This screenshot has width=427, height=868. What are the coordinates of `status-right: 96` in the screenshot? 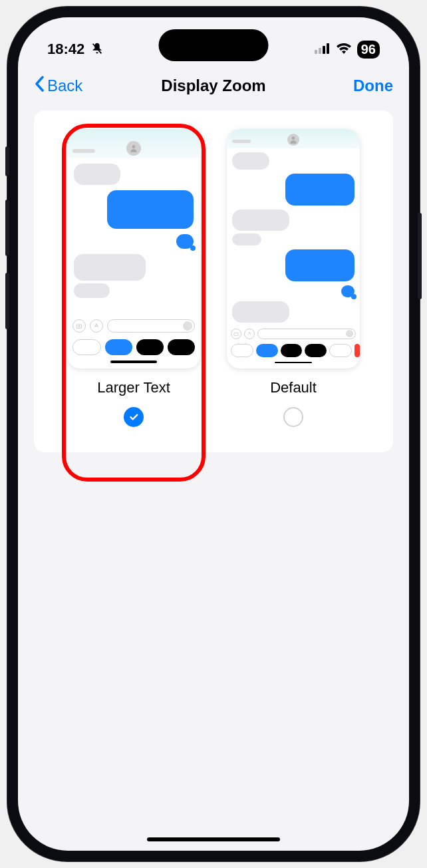 It's located at (347, 49).